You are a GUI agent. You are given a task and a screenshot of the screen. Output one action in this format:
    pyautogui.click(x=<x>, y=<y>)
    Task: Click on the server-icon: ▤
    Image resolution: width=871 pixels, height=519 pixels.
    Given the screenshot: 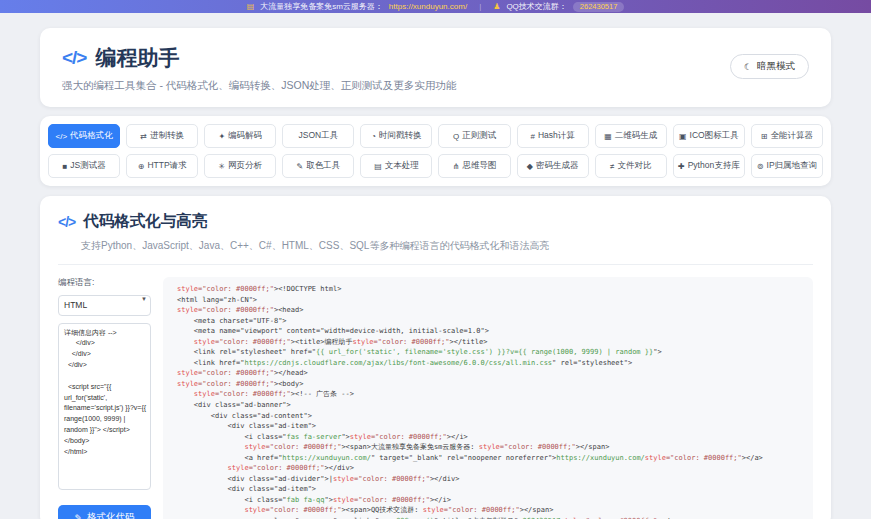 What is the action you would take?
    pyautogui.click(x=251, y=6)
    